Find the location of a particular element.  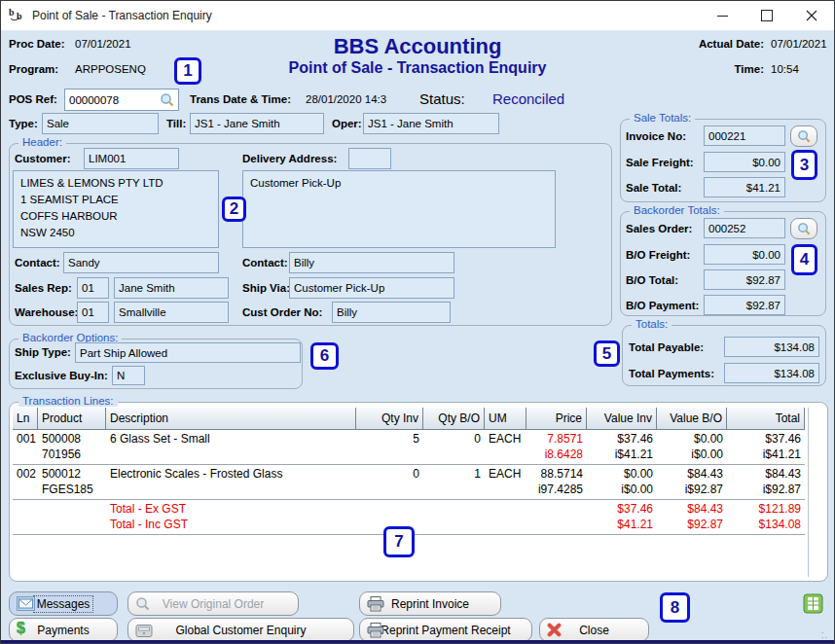

cell-product2: 701956 is located at coordinates (72, 454).